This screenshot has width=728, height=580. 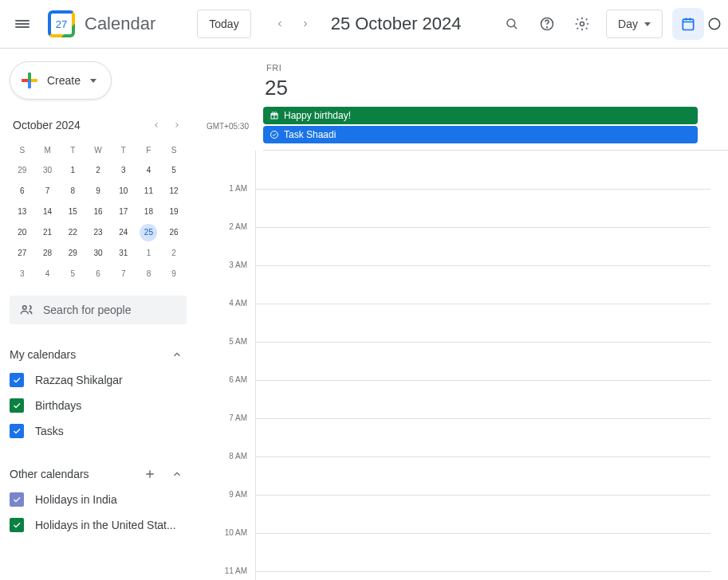 I want to click on create-button: Create, so click(x=61, y=80).